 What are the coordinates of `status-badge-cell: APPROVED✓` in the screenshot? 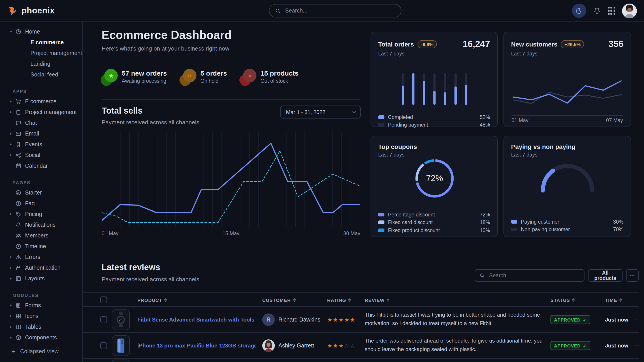 It's located at (570, 320).